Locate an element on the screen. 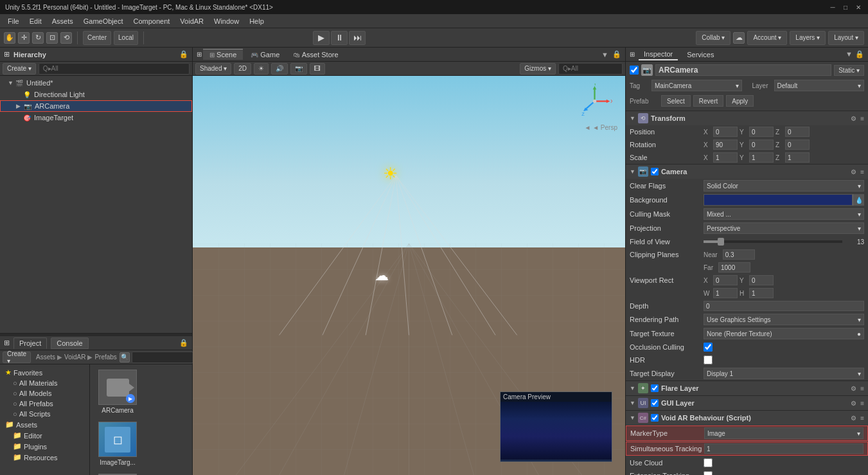 This screenshot has width=868, height=475. culling-dropdown: Mixed ... ▾ is located at coordinates (784, 214).